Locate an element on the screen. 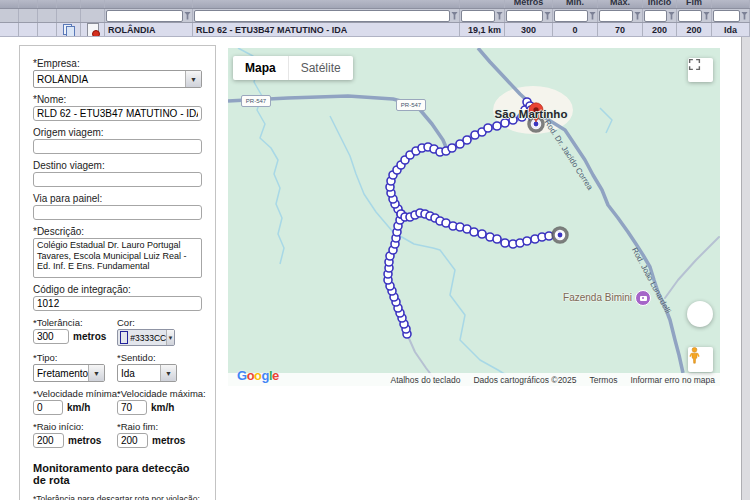 Image resolution: width=750 pixels, height=500 pixels. color-swatch is located at coordinates (124, 338).